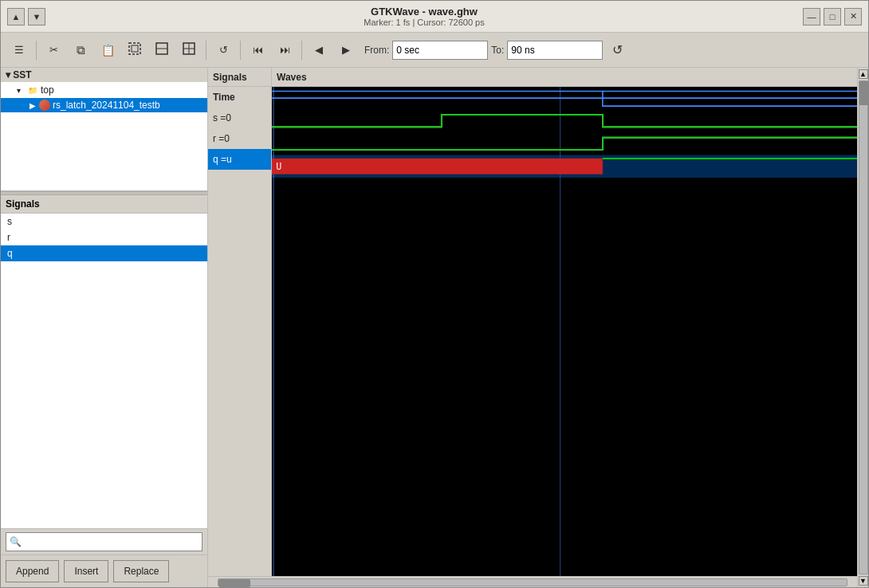  Describe the element at coordinates (104, 542) in the screenshot. I see `search-input-wrap: 🔍` at that location.